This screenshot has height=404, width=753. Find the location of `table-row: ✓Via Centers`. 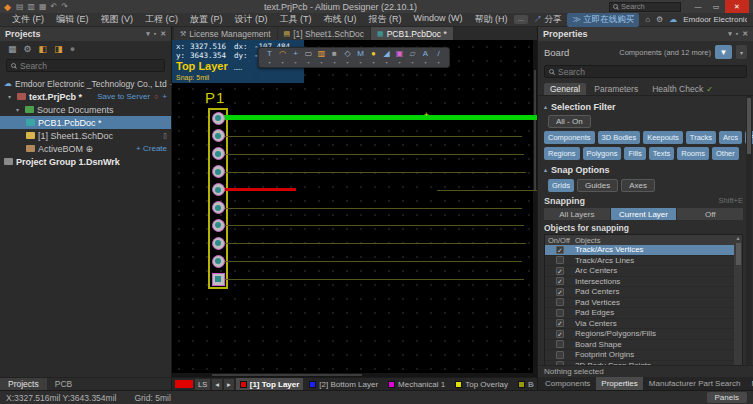

table-row: ✓Via Centers is located at coordinates (640, 324).